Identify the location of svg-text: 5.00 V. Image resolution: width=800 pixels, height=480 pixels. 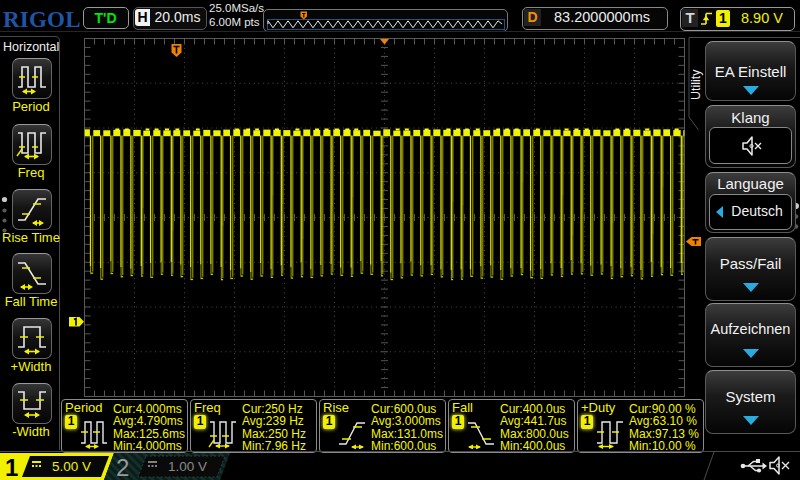
(72, 466).